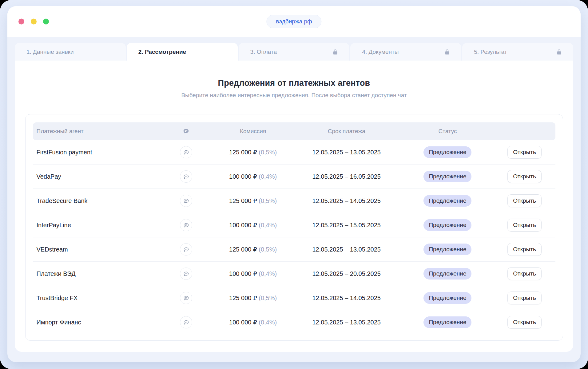 This screenshot has height=369, width=588. Describe the element at coordinates (294, 322) in the screenshot. I see `table-row: Импорт Финанс 100 000 ₽ (0,4%) 12.05.202…` at that location.